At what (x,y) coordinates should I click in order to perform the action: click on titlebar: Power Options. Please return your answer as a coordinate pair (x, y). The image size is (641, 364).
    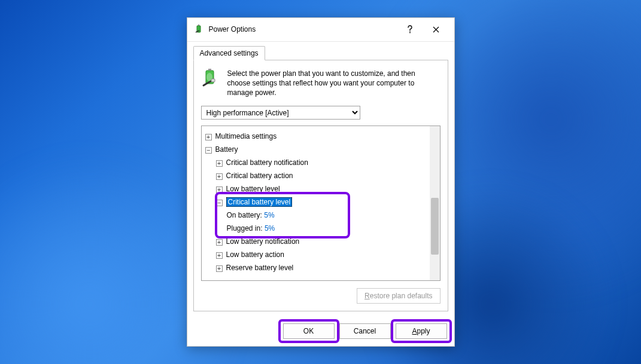
    Looking at the image, I should click on (321, 30).